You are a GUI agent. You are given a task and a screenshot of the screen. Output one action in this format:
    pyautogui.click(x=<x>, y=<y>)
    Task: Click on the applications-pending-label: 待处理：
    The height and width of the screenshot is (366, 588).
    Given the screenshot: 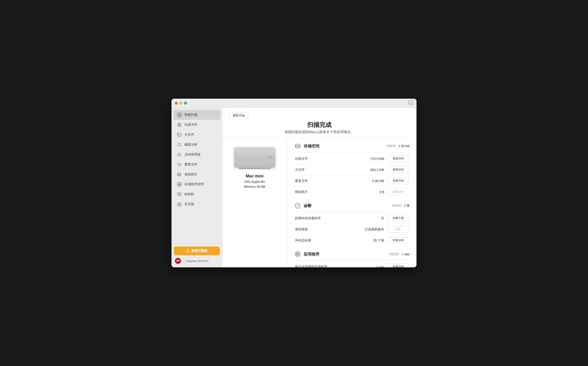 What is the action you would take?
    pyautogui.click(x=396, y=254)
    